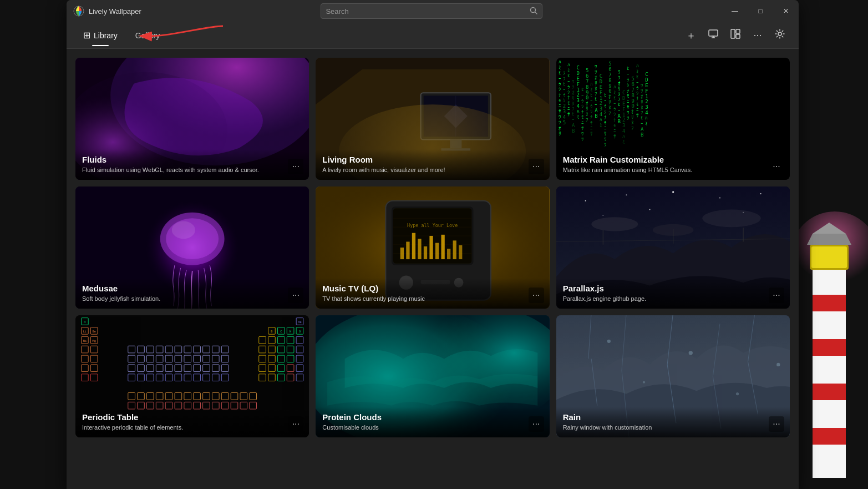  Describe the element at coordinates (296, 424) in the screenshot. I see `card-menu-periodic: ···` at that location.